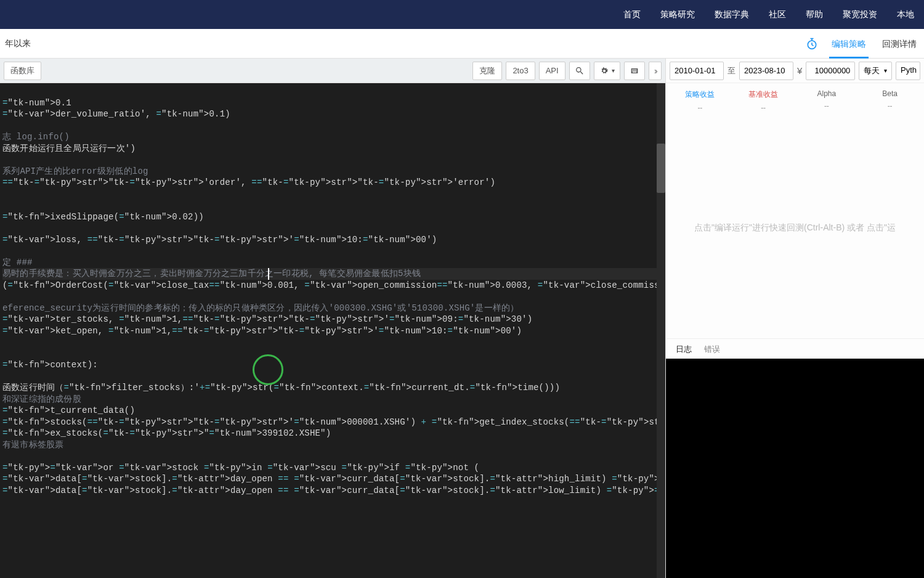 The image size is (924, 578). I want to click on code-line: 函数开始运行且全局只运行一次'), so click(334, 149).